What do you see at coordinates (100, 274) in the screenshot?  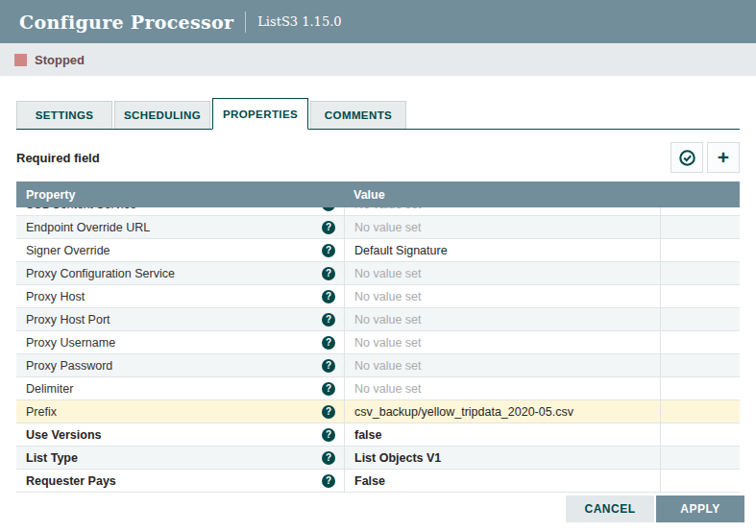 I see `property-name: Proxy Configuration Service` at bounding box center [100, 274].